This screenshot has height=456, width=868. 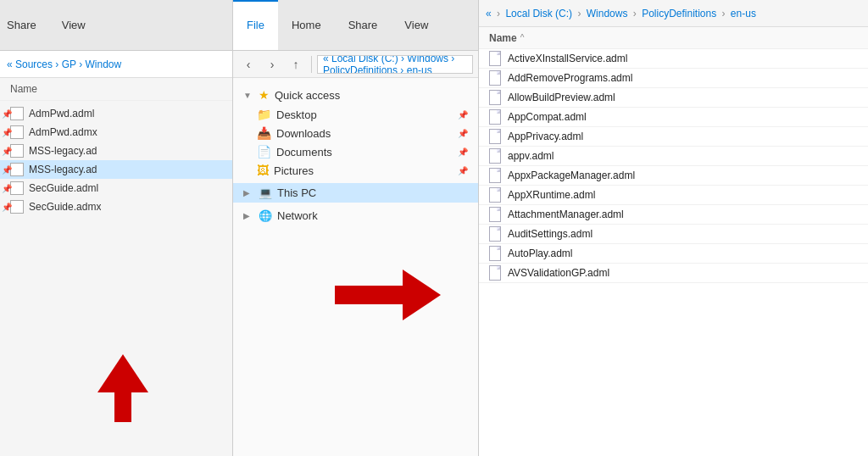 What do you see at coordinates (116, 207) in the screenshot?
I see `list-item: 📌 SecGuide.admx` at bounding box center [116, 207].